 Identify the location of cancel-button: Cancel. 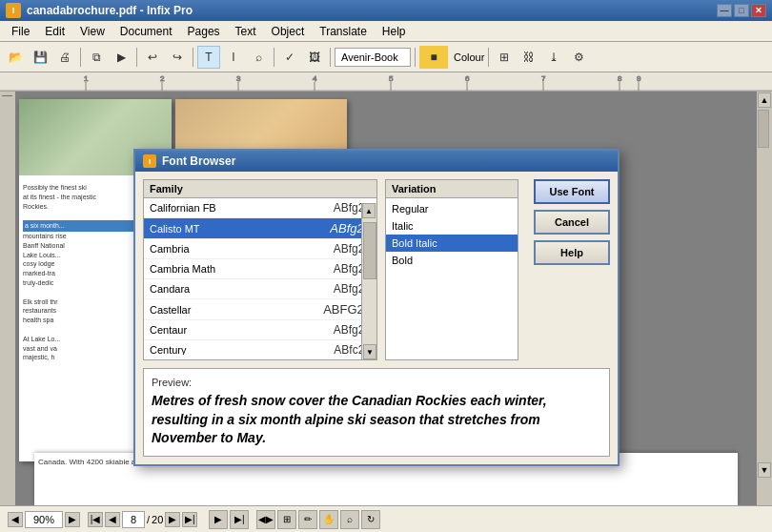
(572, 222).